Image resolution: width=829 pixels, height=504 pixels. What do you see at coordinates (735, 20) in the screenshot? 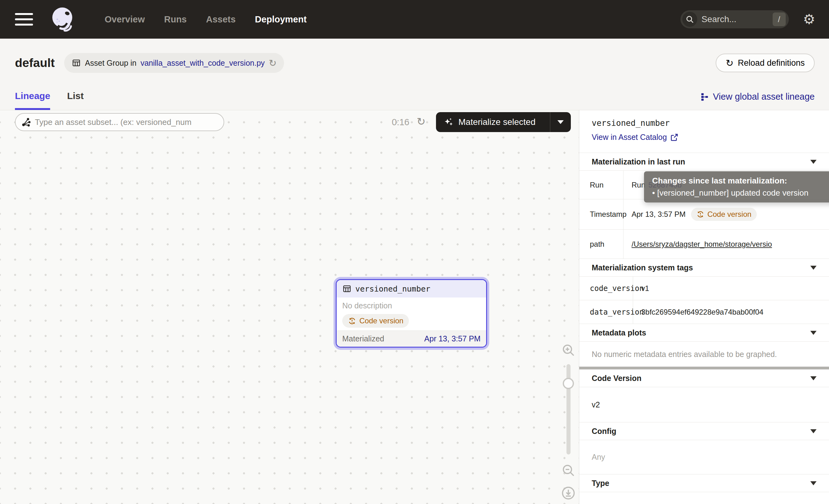
I see `search-input: Search... /` at bounding box center [735, 20].